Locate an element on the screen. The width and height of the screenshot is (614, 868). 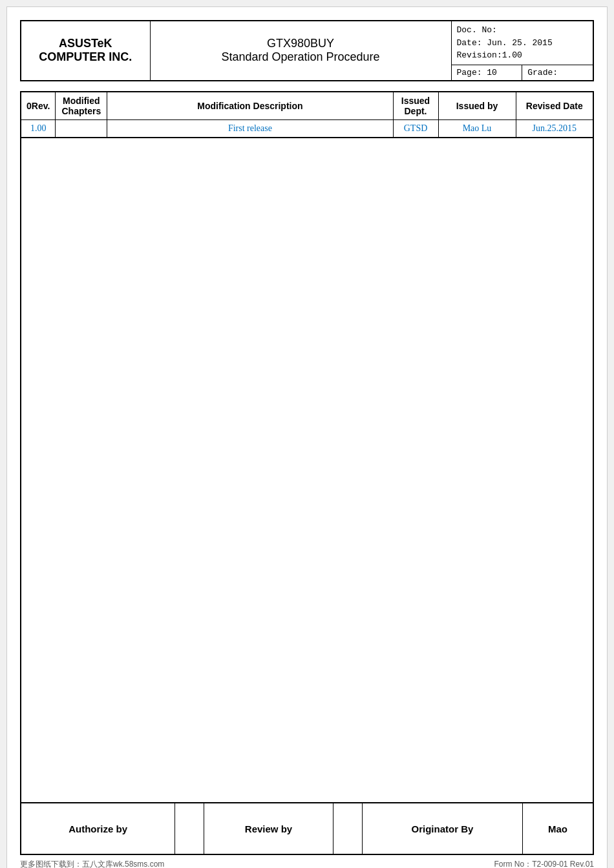
header-table: ASUSTeK COMPUTER INC. GTX980BUY Standard… is located at coordinates (307, 50).